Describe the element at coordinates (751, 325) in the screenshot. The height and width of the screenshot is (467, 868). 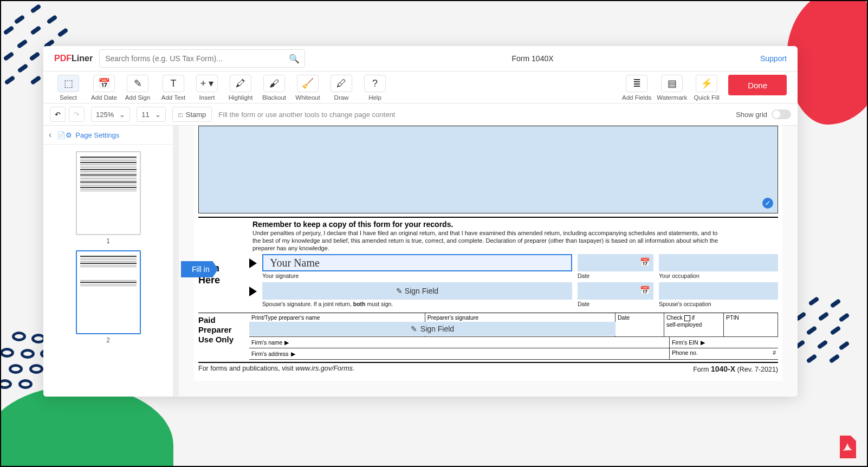
I see `preparer-ptin-cell: PTIN` at that location.